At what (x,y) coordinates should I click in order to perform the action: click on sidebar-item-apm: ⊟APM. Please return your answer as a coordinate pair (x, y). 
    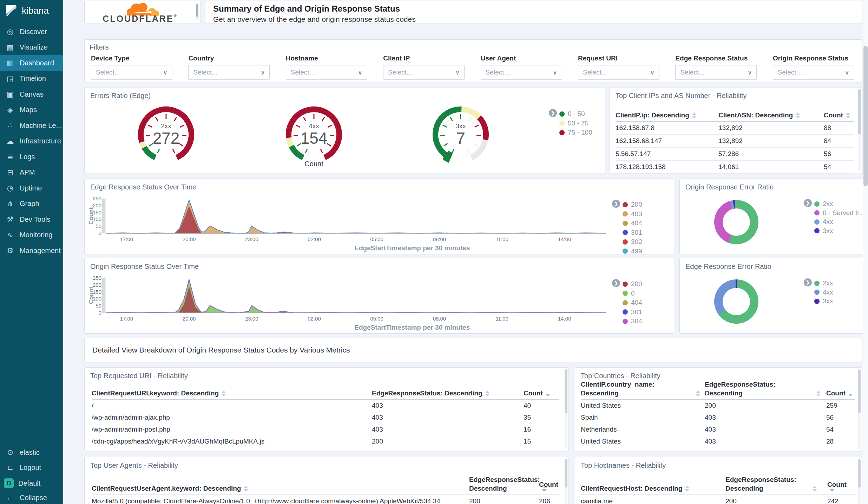
    Looking at the image, I should click on (32, 173).